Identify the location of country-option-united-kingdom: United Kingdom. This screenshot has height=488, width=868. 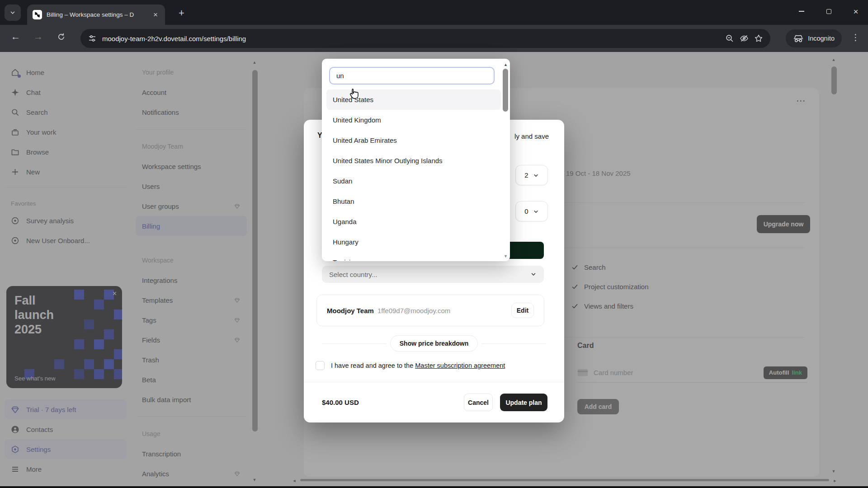
(414, 120).